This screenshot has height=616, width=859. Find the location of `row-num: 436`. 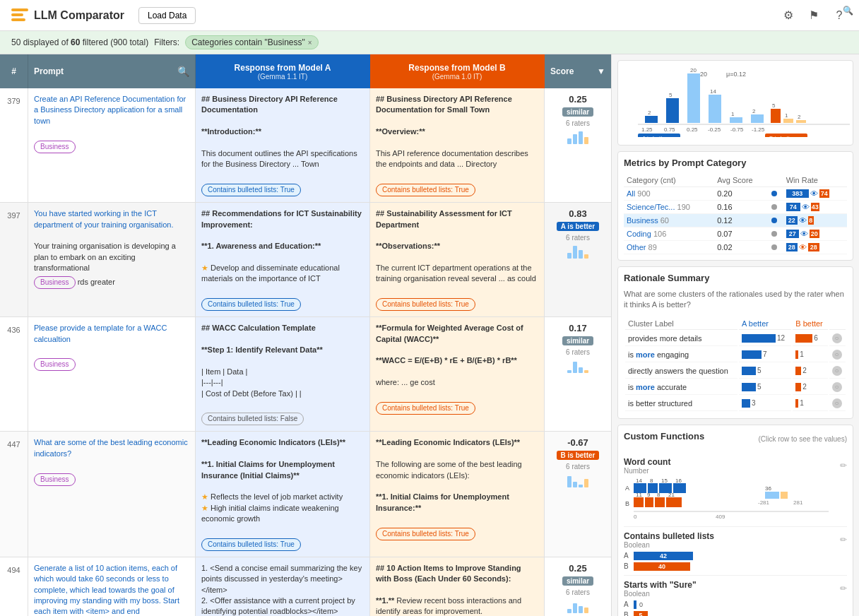

row-num: 436 is located at coordinates (14, 374).